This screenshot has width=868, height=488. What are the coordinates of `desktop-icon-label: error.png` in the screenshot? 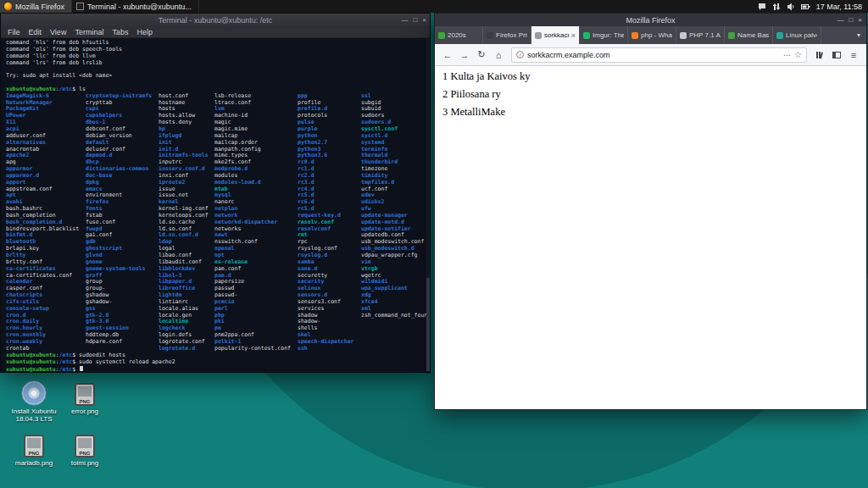 It's located at (85, 412).